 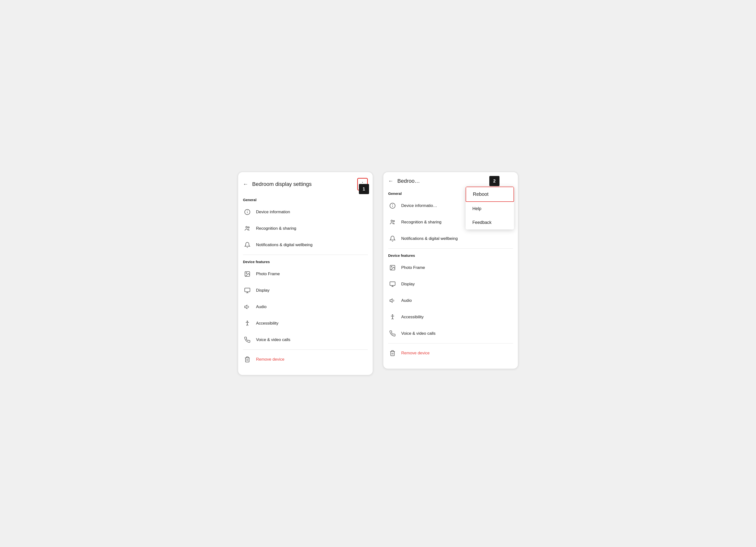 What do you see at coordinates (261, 307) in the screenshot?
I see `audio-label-1: Audio` at bounding box center [261, 307].